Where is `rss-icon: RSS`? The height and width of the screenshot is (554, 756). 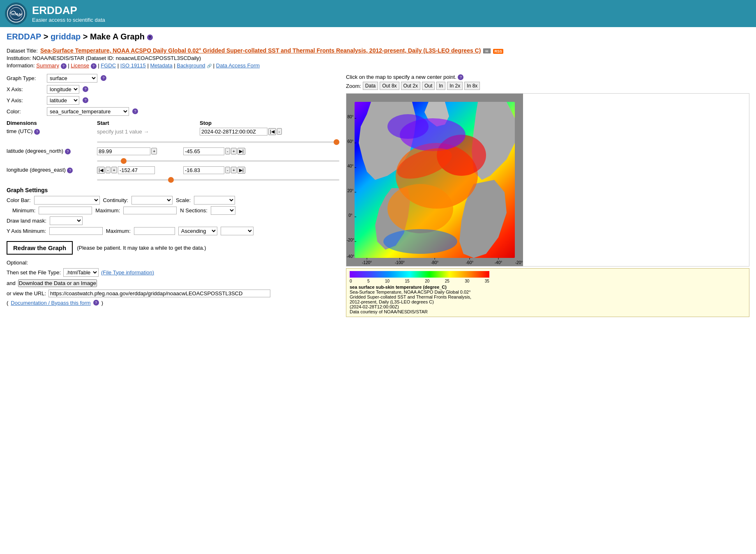 rss-icon: RSS is located at coordinates (498, 51).